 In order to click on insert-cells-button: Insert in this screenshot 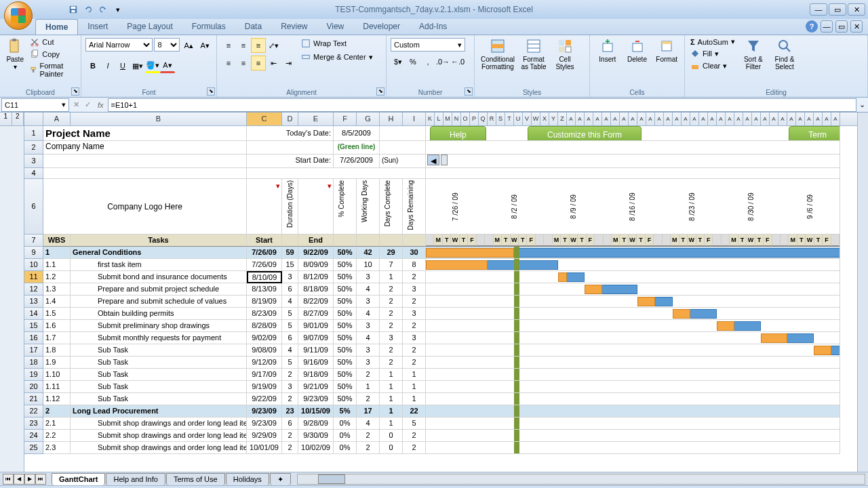, I will do `click(608, 50)`.